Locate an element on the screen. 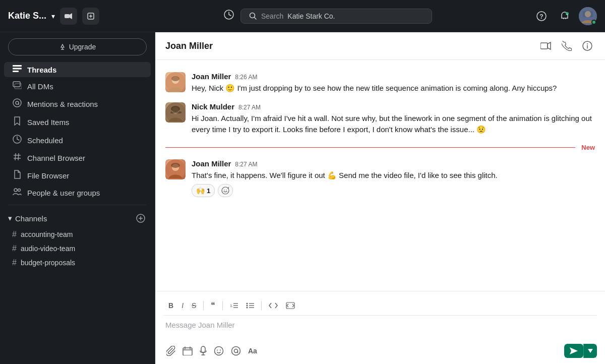  bullet-list-button is located at coordinates (250, 306).